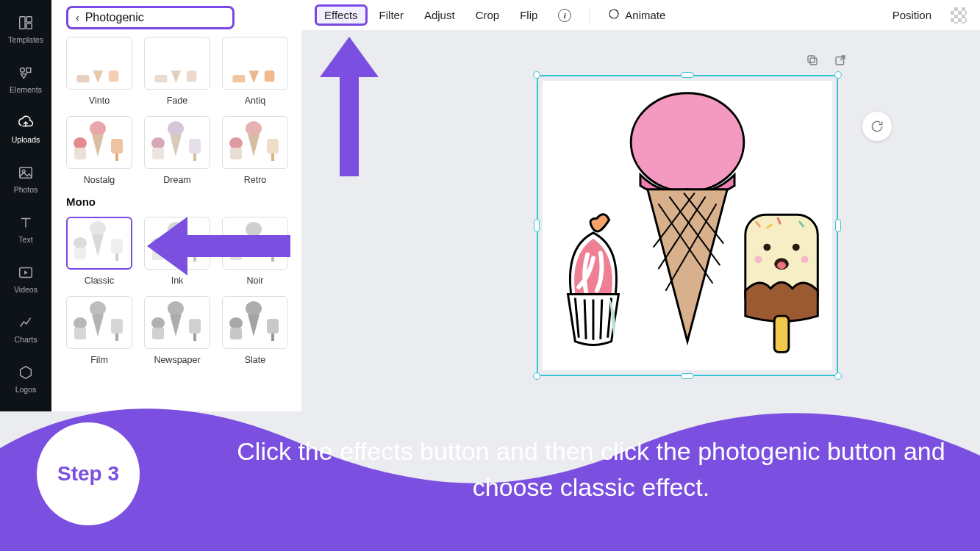 The image size is (980, 551). Describe the element at coordinates (687, 376) in the screenshot. I see `resize-handle-b` at that location.